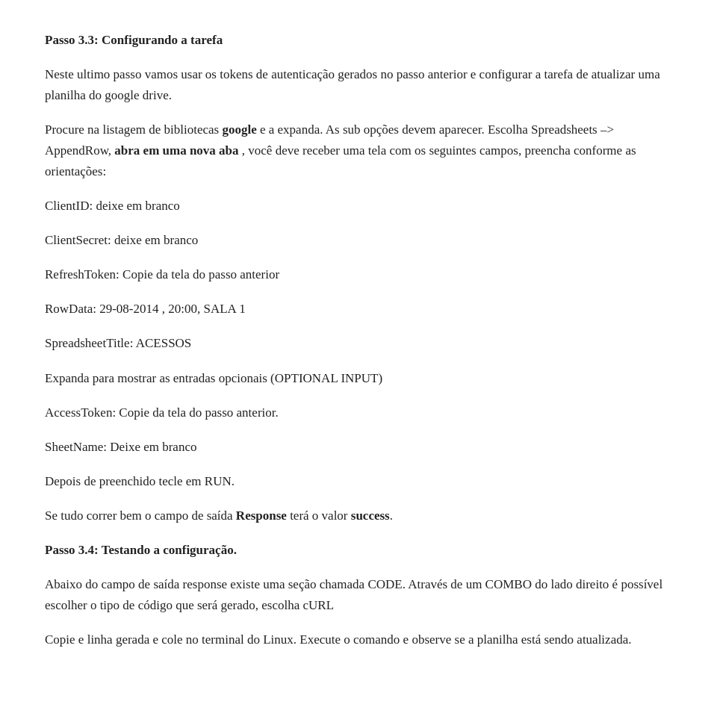 The height and width of the screenshot is (728, 717). I want to click on para4-suffix2: ., so click(391, 515).